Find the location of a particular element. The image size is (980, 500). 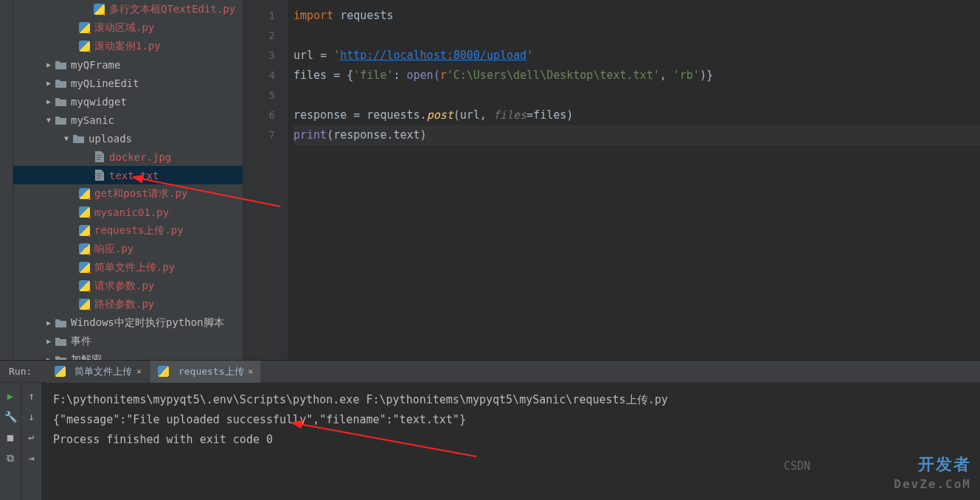

run-header: Run: 简单文件上传 ✕ requests上传 ✕ is located at coordinates (490, 372).